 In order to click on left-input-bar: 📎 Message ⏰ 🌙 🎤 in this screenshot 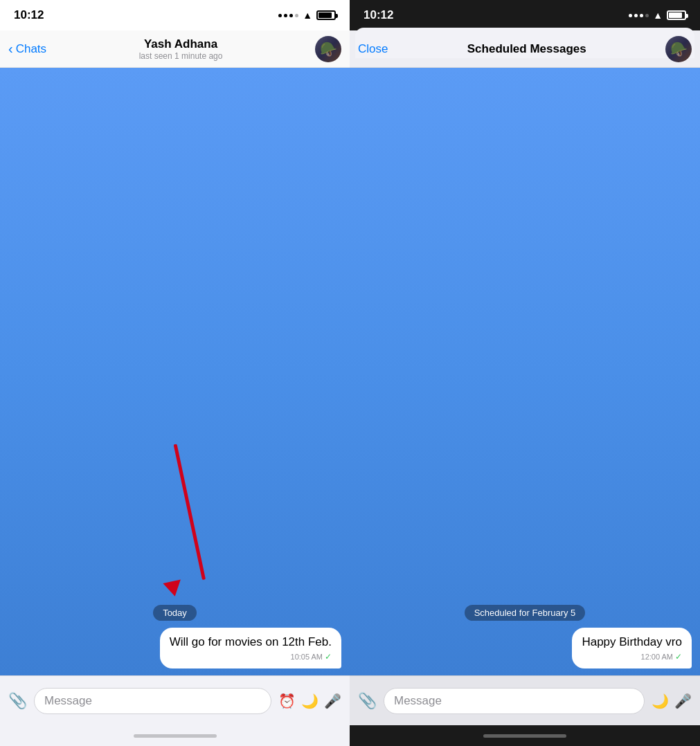, I will do `click(174, 700)`.